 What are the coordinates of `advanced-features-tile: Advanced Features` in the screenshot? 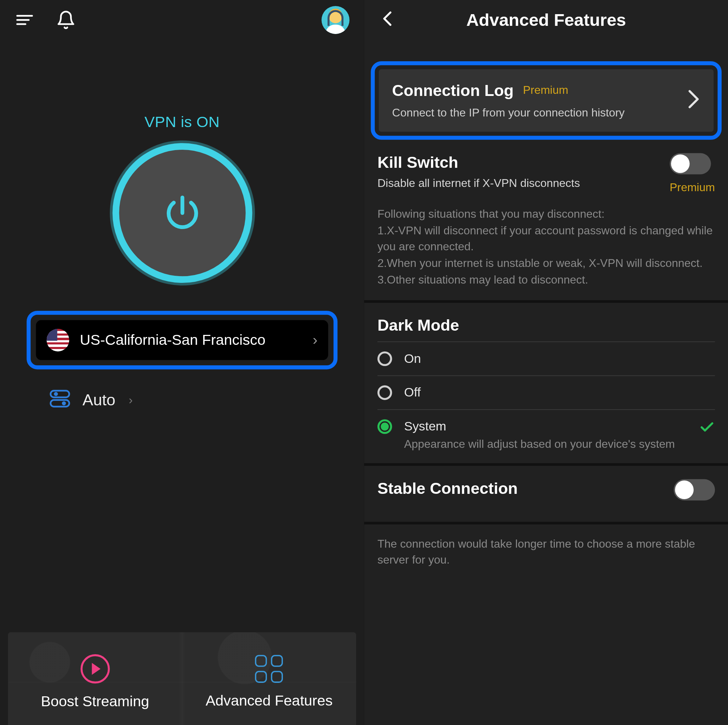 It's located at (269, 679).